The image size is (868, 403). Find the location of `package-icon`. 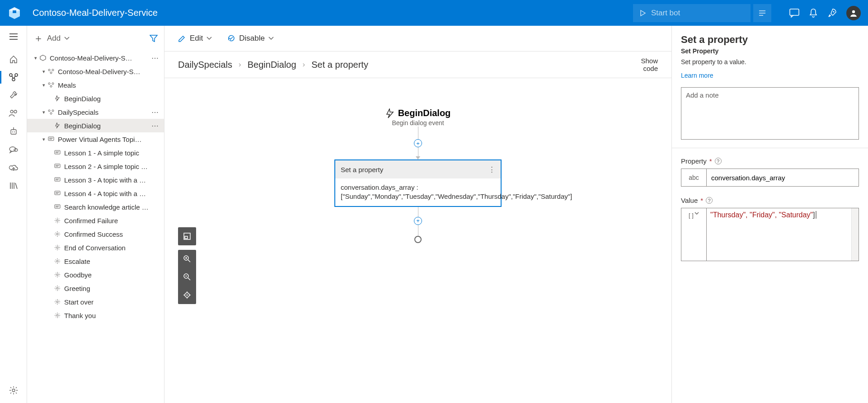

package-icon is located at coordinates (43, 58).